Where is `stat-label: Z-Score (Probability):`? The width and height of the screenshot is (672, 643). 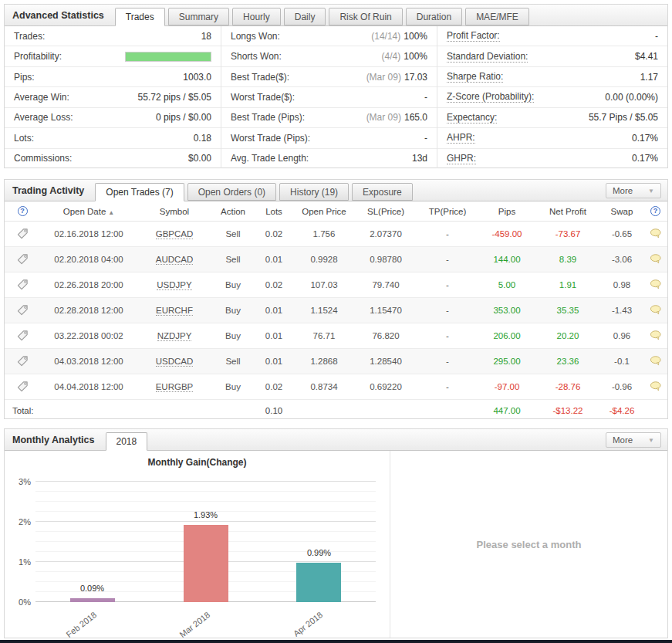 stat-label: Z-Score (Probability): is located at coordinates (491, 97).